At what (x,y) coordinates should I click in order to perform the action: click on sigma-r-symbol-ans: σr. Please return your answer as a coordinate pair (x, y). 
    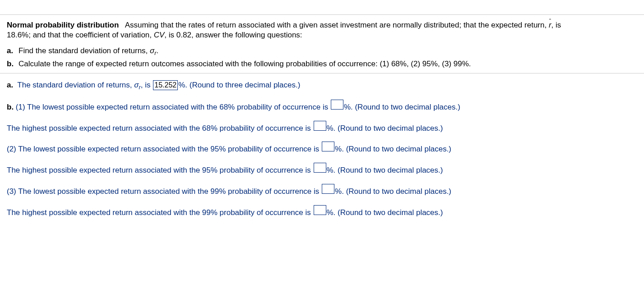
    Looking at the image, I should click on (137, 85).